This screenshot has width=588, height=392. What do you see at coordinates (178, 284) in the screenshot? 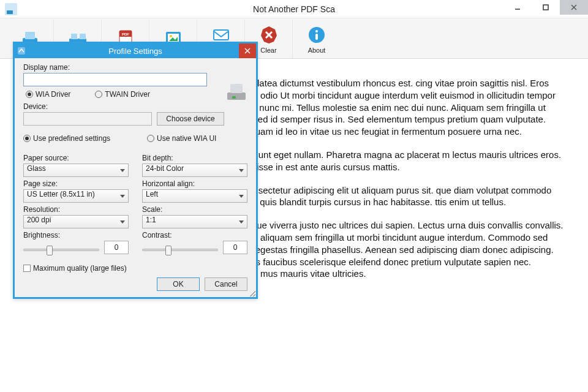
I see `ok-button: OK` at bounding box center [178, 284].